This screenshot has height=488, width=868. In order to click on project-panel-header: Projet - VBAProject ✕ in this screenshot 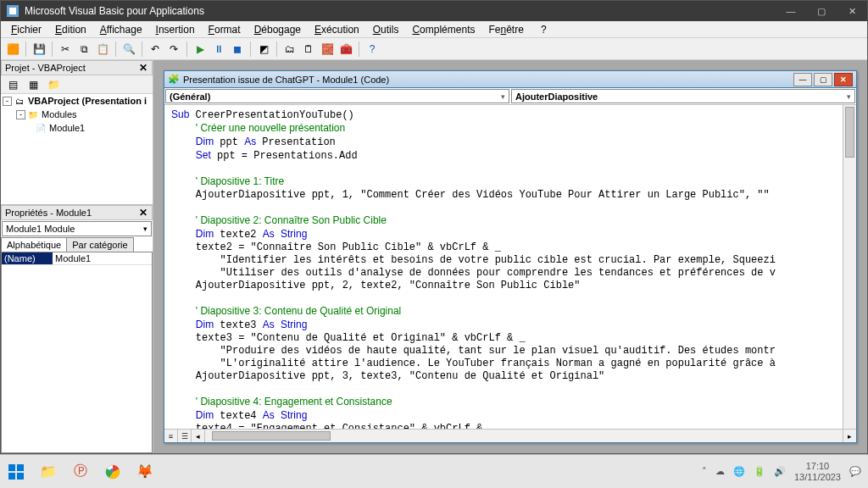, I will do `click(76, 68)`.